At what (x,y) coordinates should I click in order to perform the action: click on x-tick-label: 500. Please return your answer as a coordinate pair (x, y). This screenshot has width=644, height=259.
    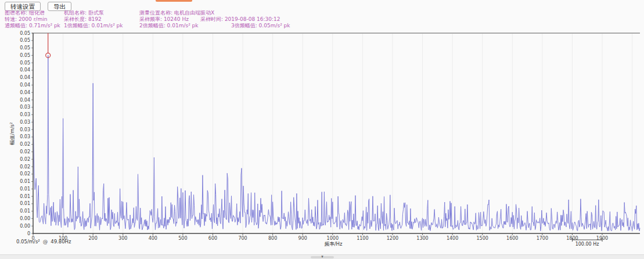
    Looking at the image, I should click on (182, 238).